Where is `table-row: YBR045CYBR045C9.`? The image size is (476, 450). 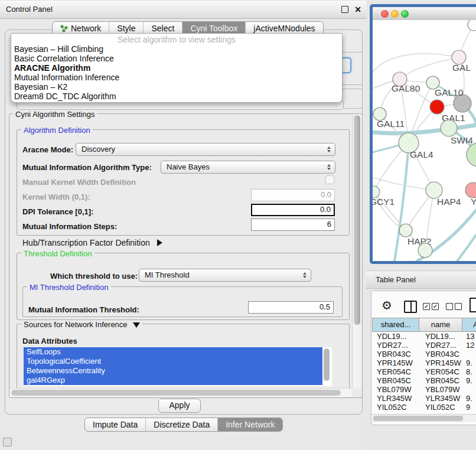 table-row: YBR045CYBR045C9. is located at coordinates (424, 380).